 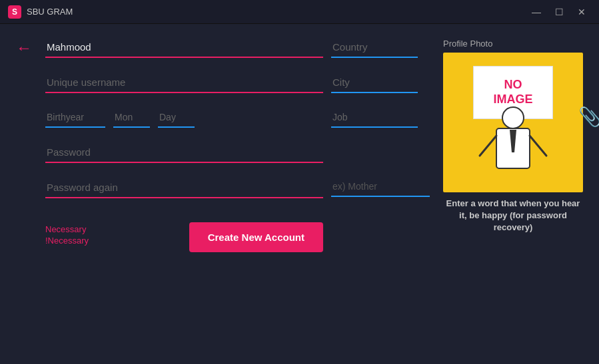 I want to click on job-input, so click(x=374, y=118).